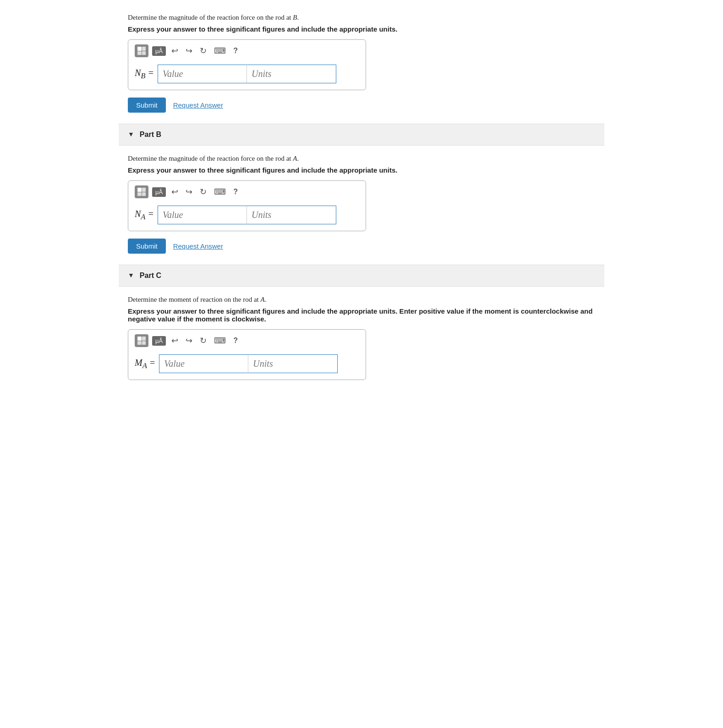 Image resolution: width=723 pixels, height=728 pixels. I want to click on partB-grid-icon-btn, so click(142, 192).